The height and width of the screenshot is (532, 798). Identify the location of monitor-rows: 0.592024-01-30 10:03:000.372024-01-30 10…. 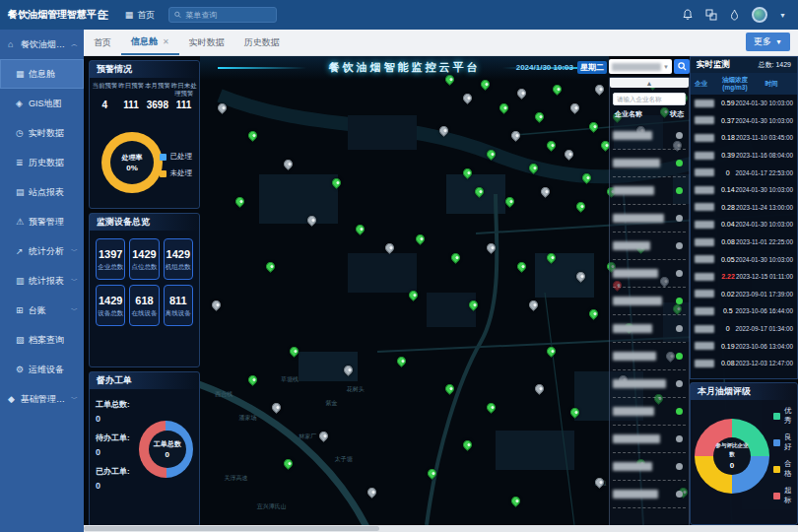
(744, 233).